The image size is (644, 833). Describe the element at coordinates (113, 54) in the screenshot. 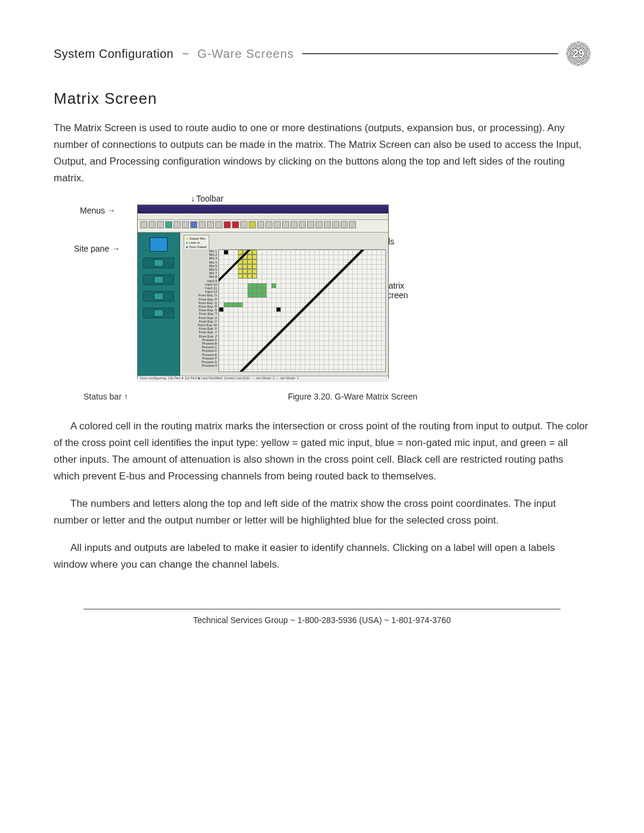

I see `header-section: System Configuration` at that location.